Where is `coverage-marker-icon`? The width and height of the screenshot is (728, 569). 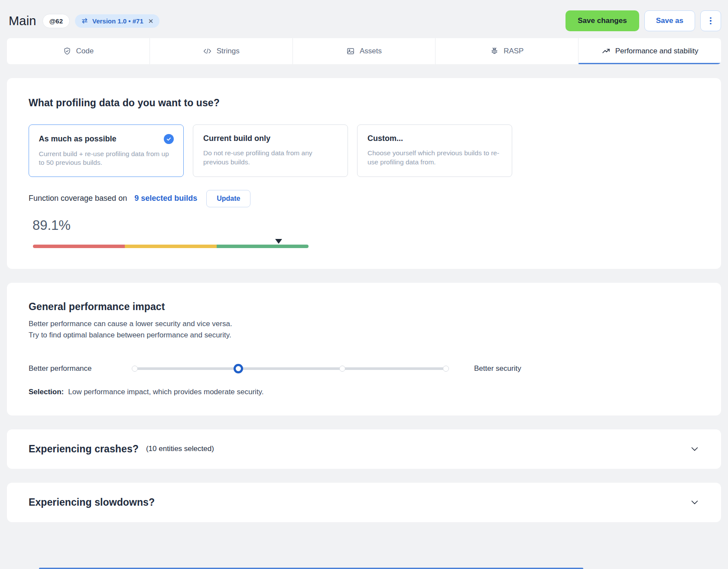
coverage-marker-icon is located at coordinates (279, 241).